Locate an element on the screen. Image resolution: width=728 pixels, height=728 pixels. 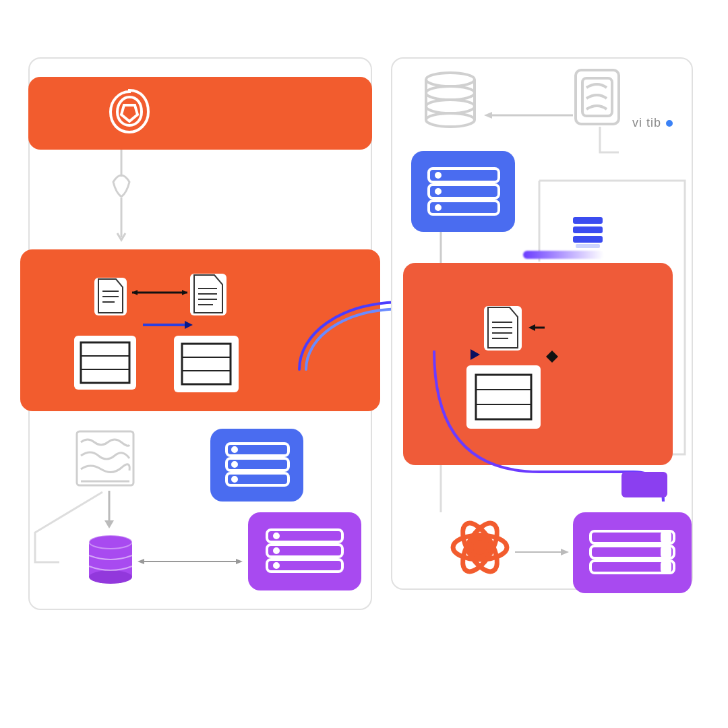
swirl-logo-icon is located at coordinates (129, 113).